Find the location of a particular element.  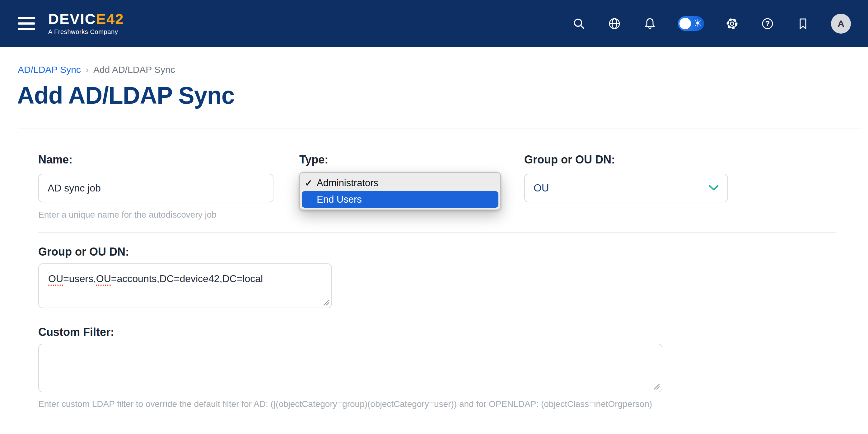

group-dn-content: OU=users,OU=accounts,DC=device42,DC=loca… is located at coordinates (185, 279).